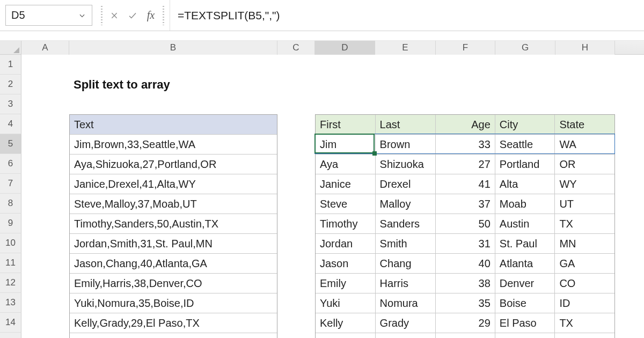 Image resolution: width=644 pixels, height=338 pixels. Describe the element at coordinates (466, 104) in the screenshot. I see `cell-F3` at that location.